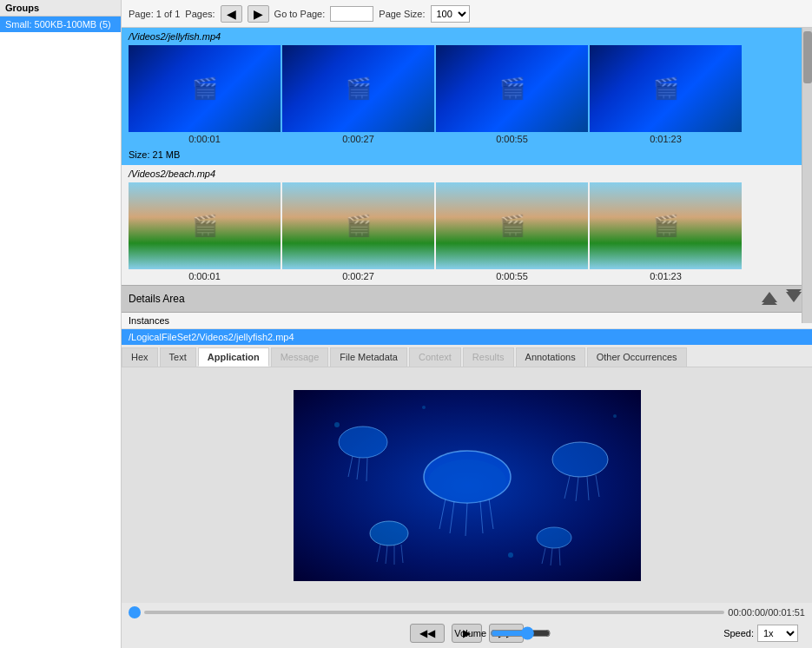 The image size is (812, 648). What do you see at coordinates (231, 14) in the screenshot?
I see `prev-page-button: ◀` at bounding box center [231, 14].